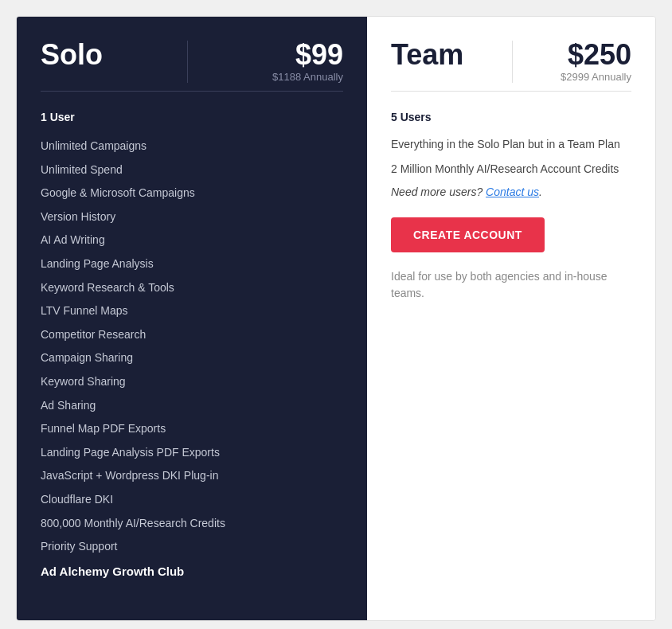  I want to click on solo-feature-item: 800,000 Monthly AI/Research Credits, so click(192, 524).